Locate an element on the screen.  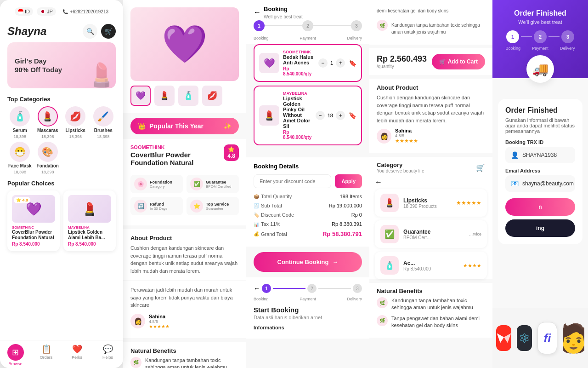
bookmark-icon-2: 🔖 is located at coordinates (353, 115).